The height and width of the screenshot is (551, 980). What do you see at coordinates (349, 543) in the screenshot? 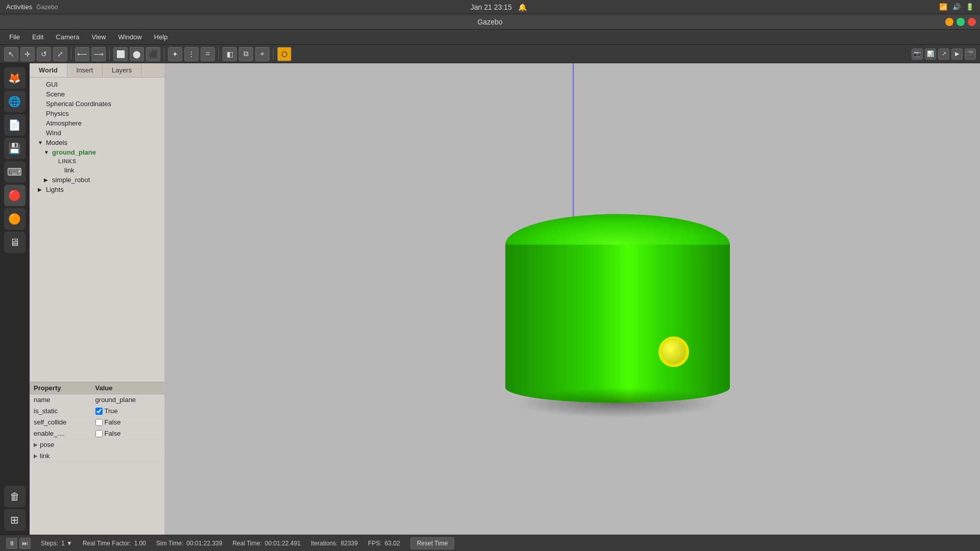
I see `iter-value: 82339` at bounding box center [349, 543].